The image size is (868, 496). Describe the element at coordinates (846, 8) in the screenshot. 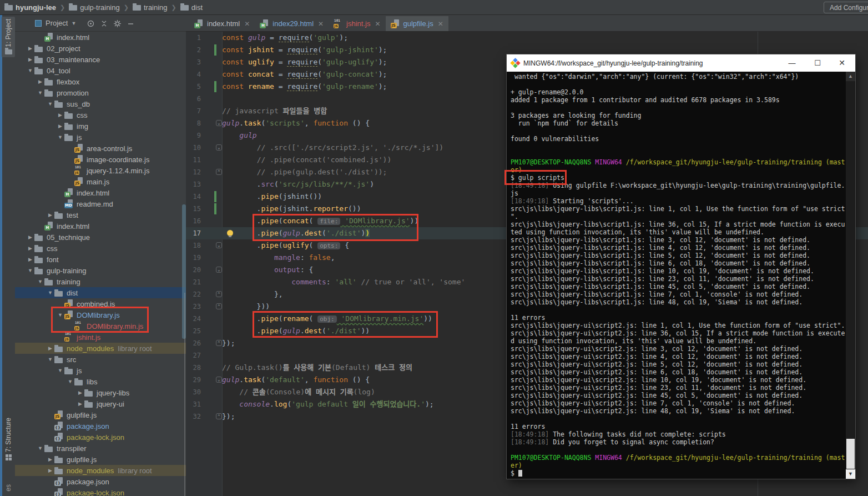

I see `add-configuration-button: Add Configura` at that location.